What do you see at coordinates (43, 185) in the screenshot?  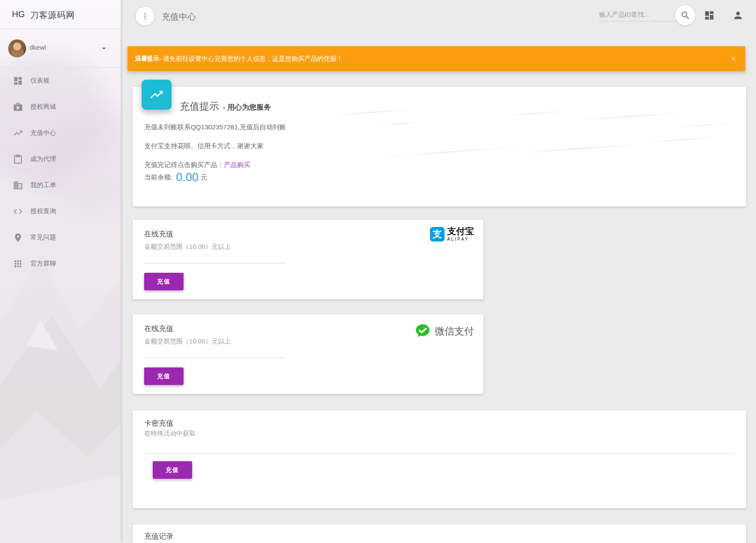 I see `sidebar-item-label: 我的工单` at bounding box center [43, 185].